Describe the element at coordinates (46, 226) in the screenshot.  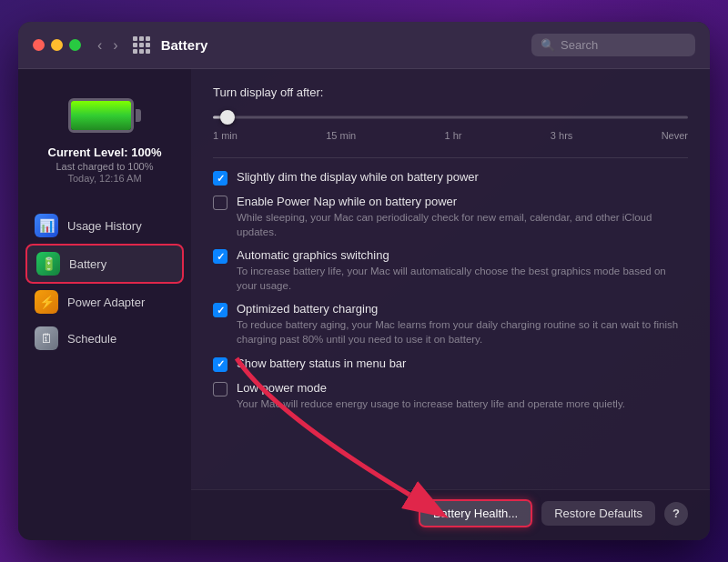
I see `usage-history-icon: 📊` at that location.